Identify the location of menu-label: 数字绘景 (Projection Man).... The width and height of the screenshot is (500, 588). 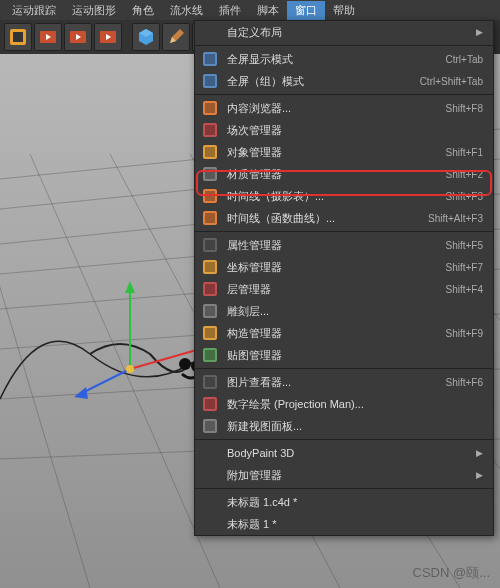
(355, 404).